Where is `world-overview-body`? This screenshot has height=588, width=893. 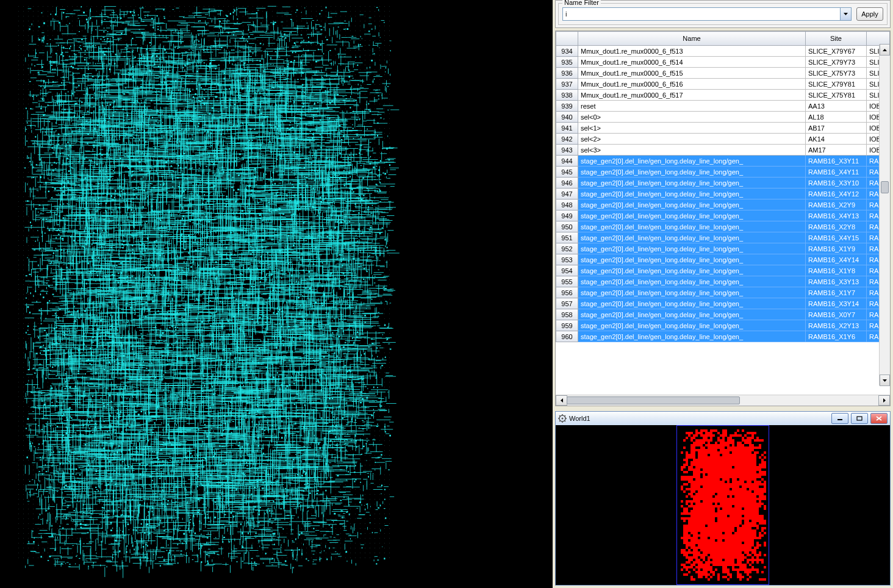 world-overview-body is located at coordinates (723, 505).